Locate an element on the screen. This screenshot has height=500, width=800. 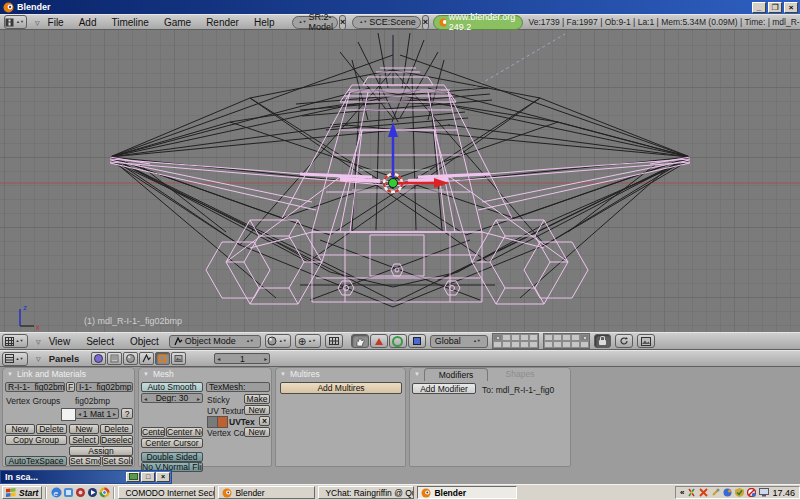
material-delete-button: Delete is located at coordinates (116, 429).